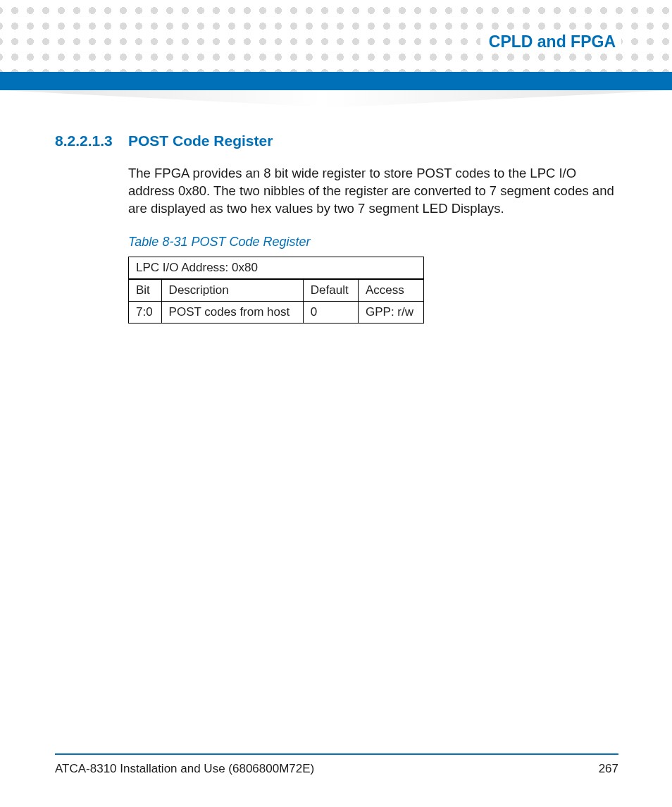  Describe the element at coordinates (276, 312) in the screenshot. I see `table-row: 7:0 POST codes from host 0 GPP: r/w` at that location.